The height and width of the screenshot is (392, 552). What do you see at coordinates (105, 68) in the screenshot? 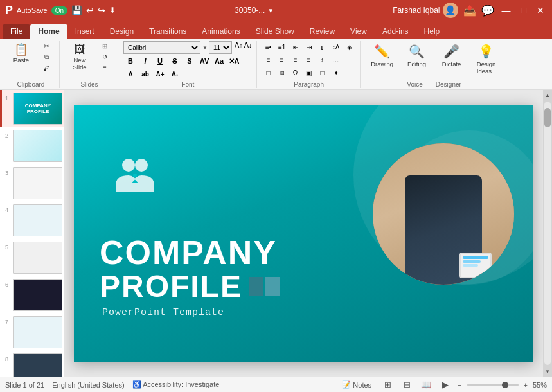
I see `section-icon: ≡` at bounding box center [105, 68].